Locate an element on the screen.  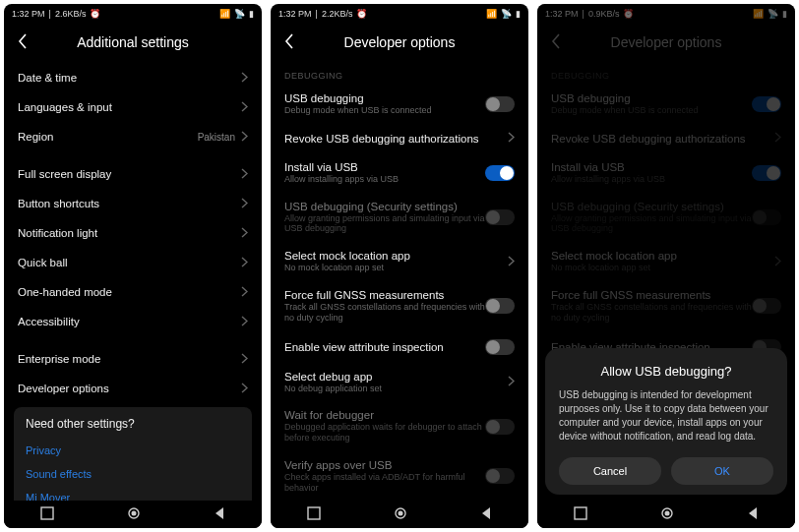
toggle-install-via-usb is located at coordinates (500, 173).